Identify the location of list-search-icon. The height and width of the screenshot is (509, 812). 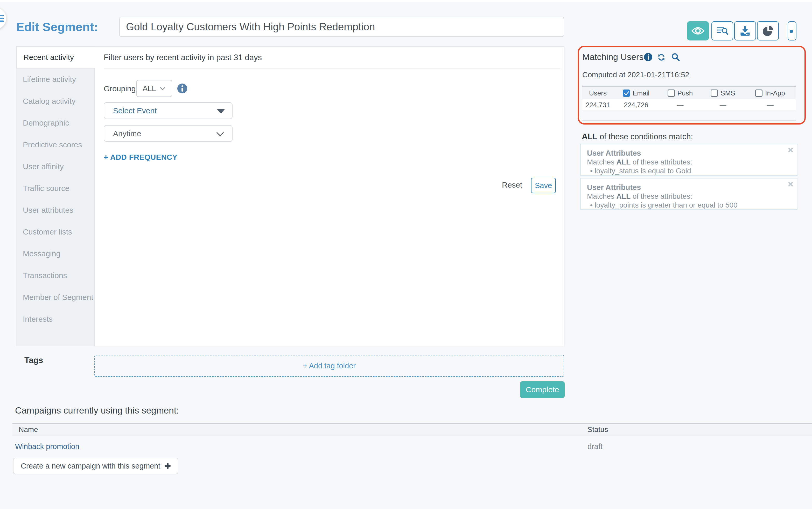
(723, 31).